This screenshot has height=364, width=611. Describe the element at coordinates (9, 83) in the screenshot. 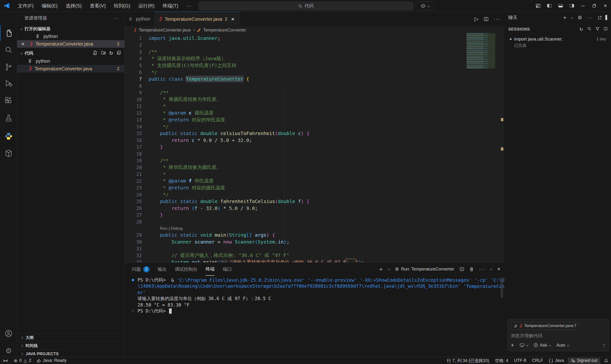

I see `run-debug-icon` at that location.